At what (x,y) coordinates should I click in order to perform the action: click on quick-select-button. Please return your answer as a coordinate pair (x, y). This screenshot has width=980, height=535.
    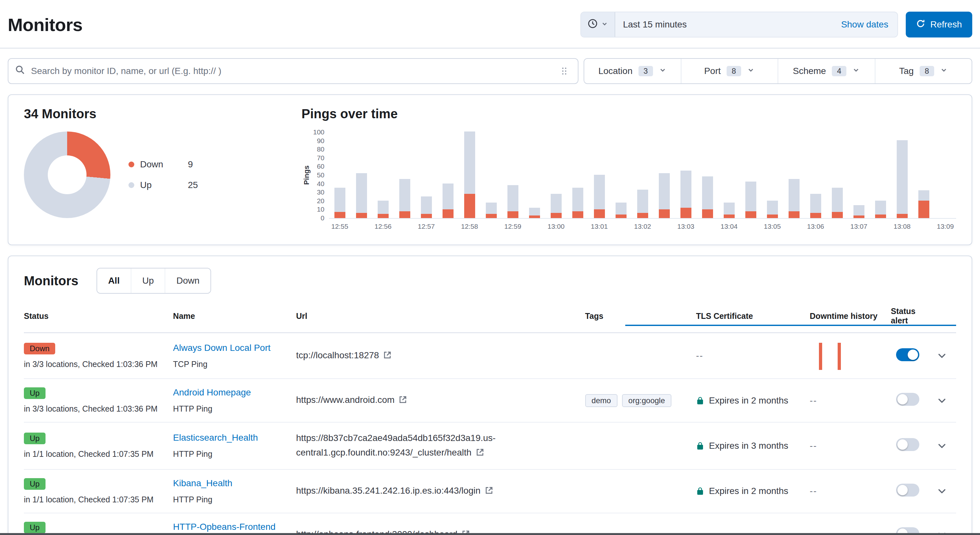
    Looking at the image, I should click on (598, 24).